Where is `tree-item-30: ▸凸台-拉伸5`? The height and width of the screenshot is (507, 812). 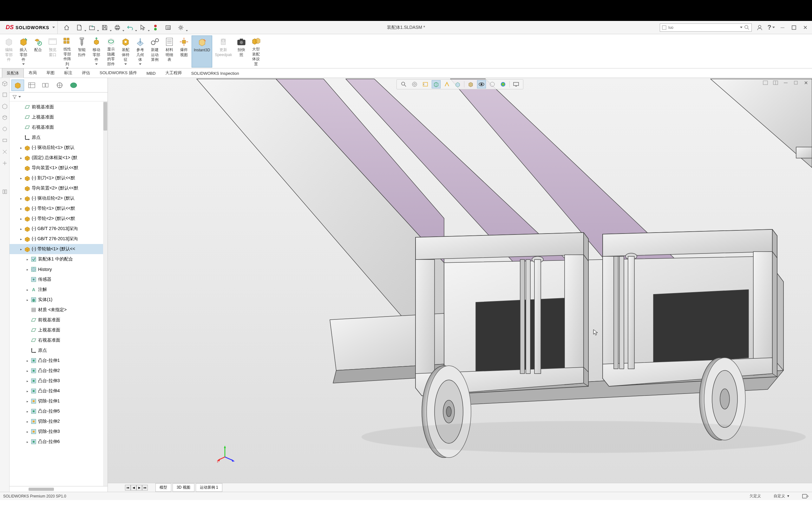 tree-item-30: ▸凸台-拉伸5 is located at coordinates (58, 411).